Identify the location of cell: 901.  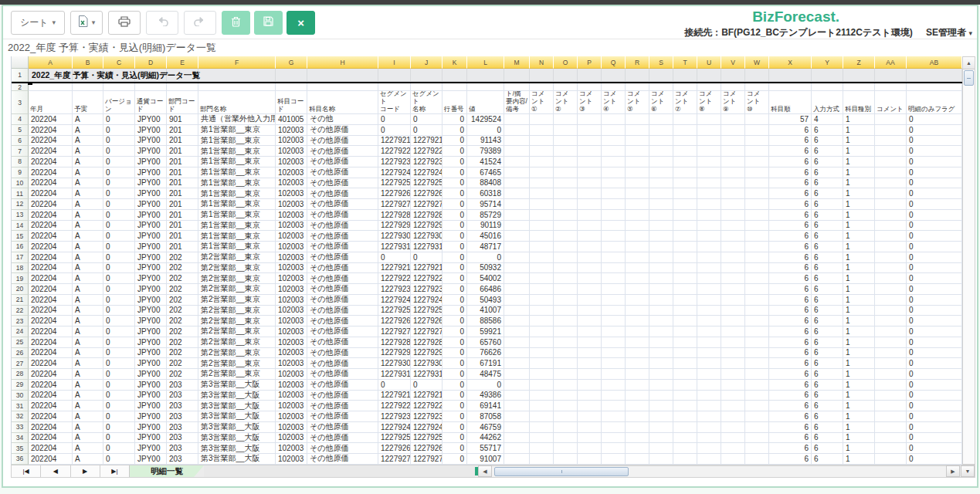
(182, 120).